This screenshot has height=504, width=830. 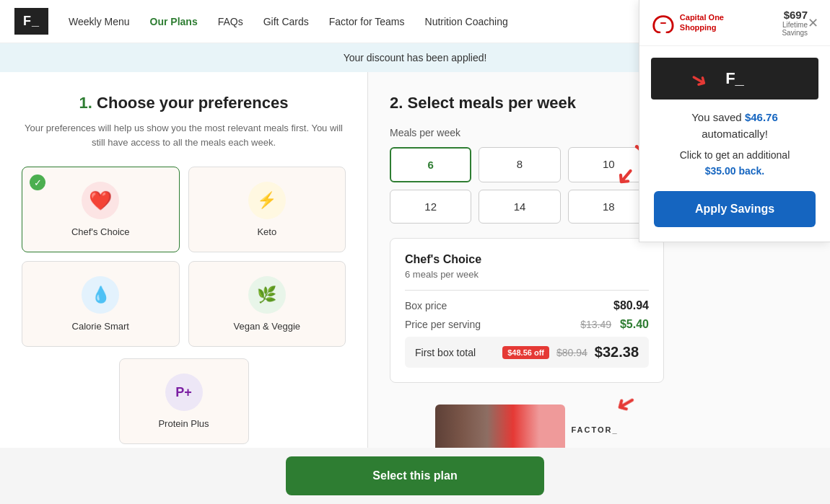 I want to click on capital-one-popup: Capital One Shopping $697 Lifetime Savin…, so click(x=735, y=121).